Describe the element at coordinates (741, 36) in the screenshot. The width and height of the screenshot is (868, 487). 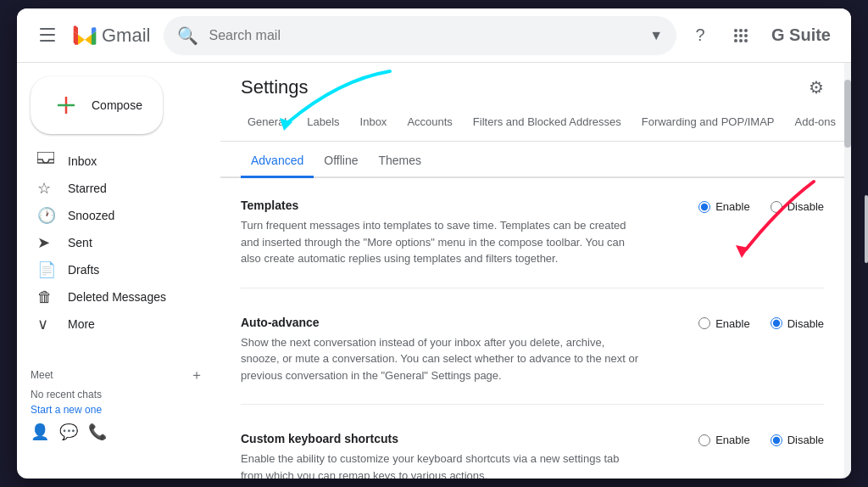
I see `apps-icon` at that location.